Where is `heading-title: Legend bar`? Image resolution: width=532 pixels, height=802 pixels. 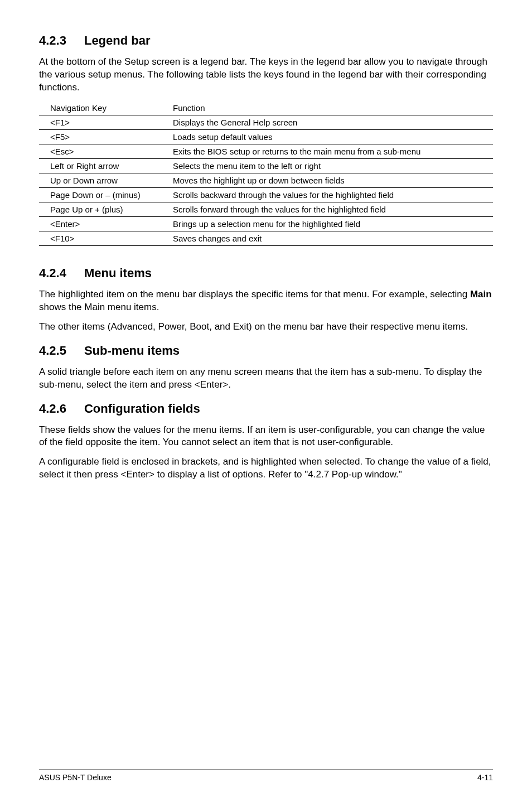
heading-title: Legend bar is located at coordinates (117, 41).